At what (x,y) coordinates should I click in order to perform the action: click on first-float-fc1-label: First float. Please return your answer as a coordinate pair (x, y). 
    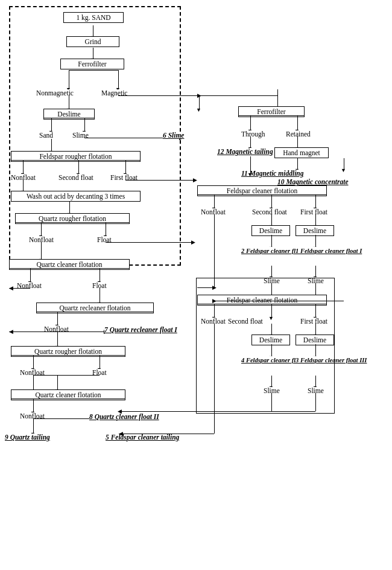
    Looking at the image, I should click on (314, 212).